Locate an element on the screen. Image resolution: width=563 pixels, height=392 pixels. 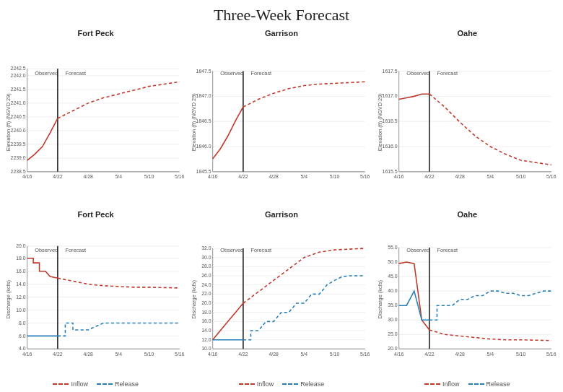
svg-text: 25.0 is located at coordinates (393, 334).